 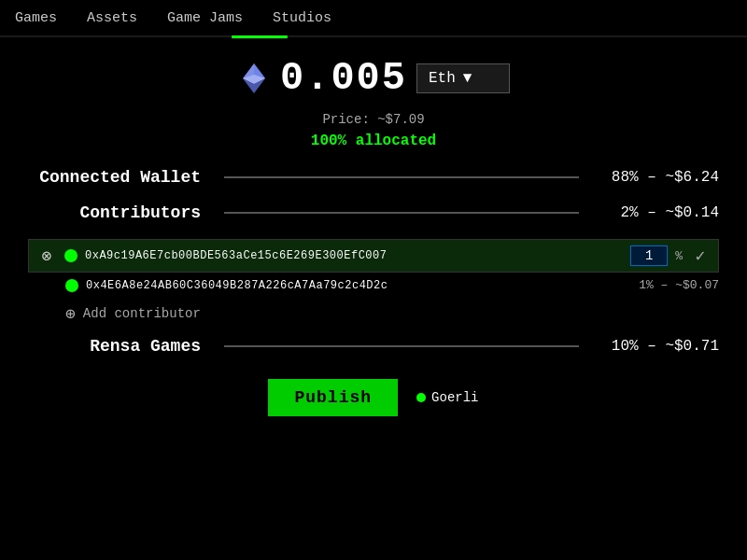 I want to click on price-display: Price: ~$7.09, so click(x=374, y=119).